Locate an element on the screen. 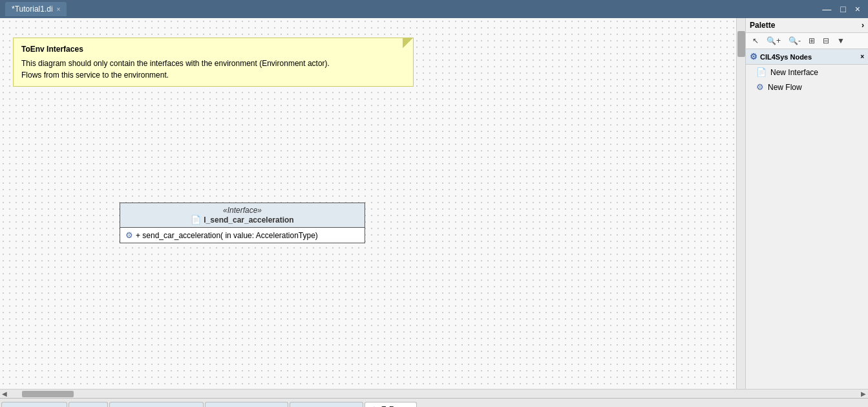 Image resolution: width=868 pixels, height=407 pixels. palette-header: Palette › is located at coordinates (807, 26).